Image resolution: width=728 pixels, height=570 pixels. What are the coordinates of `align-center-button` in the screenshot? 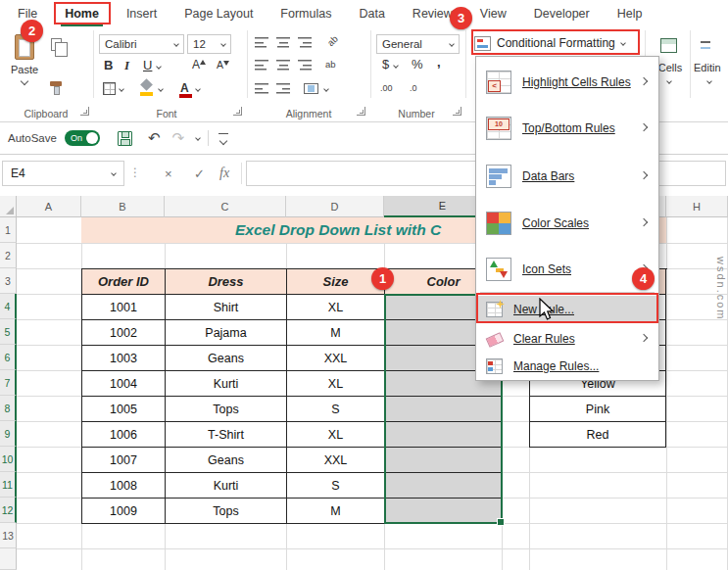 It's located at (283, 65).